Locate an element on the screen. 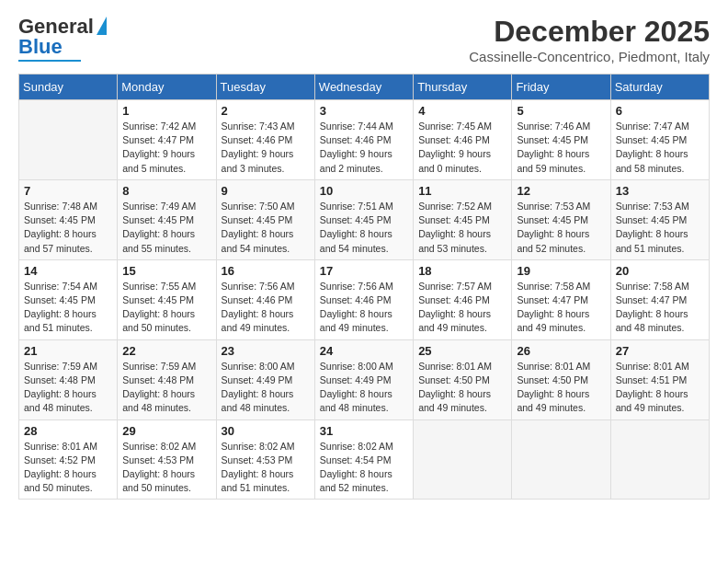  logo-underline is located at coordinates (50, 61).